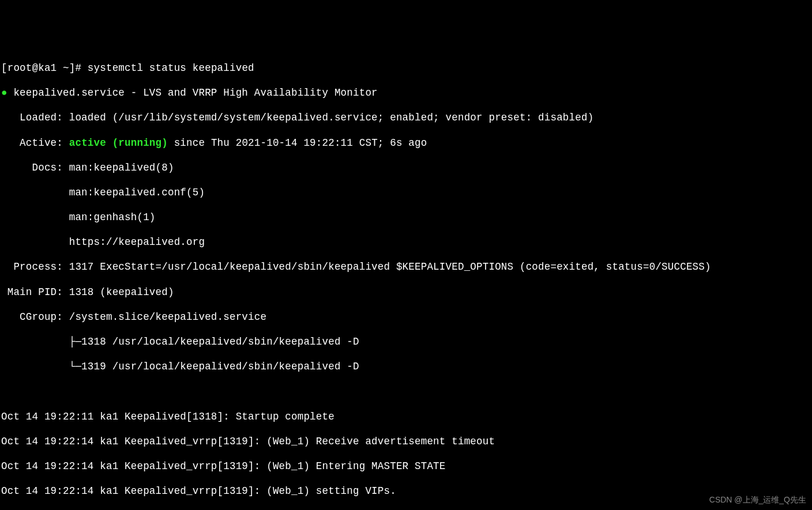 This screenshot has height=510, width=812. What do you see at coordinates (406, 267) in the screenshot?
I see `process-line: Process: 1317 ExecStart=/usr/local/keepa…` at bounding box center [406, 267].